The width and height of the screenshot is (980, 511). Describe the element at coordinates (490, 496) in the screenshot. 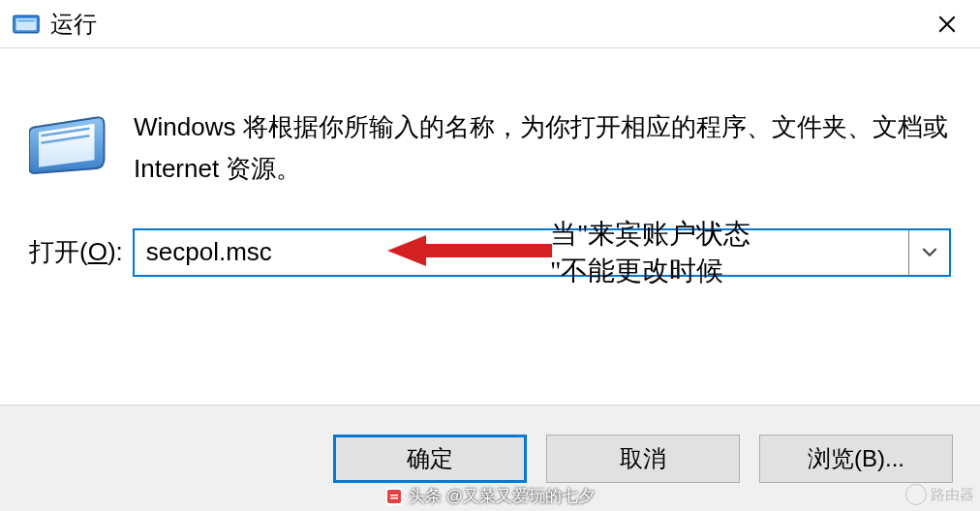

I see `footer-credit: 头条 @又菜又爱玩的七夕` at that location.